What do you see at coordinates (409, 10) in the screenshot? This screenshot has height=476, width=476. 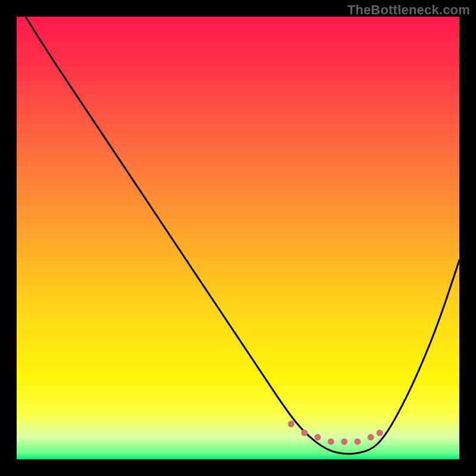 I see `watermark-text: TheBottleneck.com` at bounding box center [409, 10].